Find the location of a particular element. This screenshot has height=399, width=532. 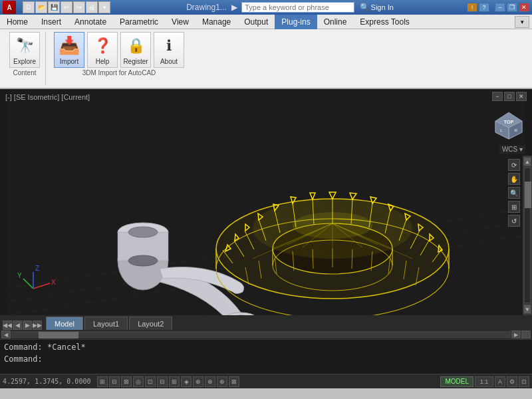

qa-undo: ↩ is located at coordinates (66, 7).